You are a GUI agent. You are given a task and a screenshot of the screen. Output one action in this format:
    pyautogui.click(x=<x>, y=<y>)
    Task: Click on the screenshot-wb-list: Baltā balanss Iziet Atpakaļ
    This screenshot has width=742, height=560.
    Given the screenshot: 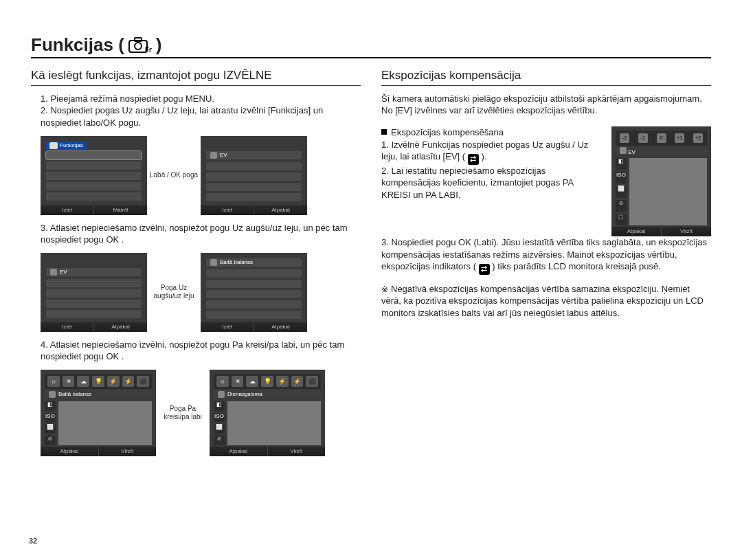 What is the action you would take?
    pyautogui.click(x=254, y=293)
    